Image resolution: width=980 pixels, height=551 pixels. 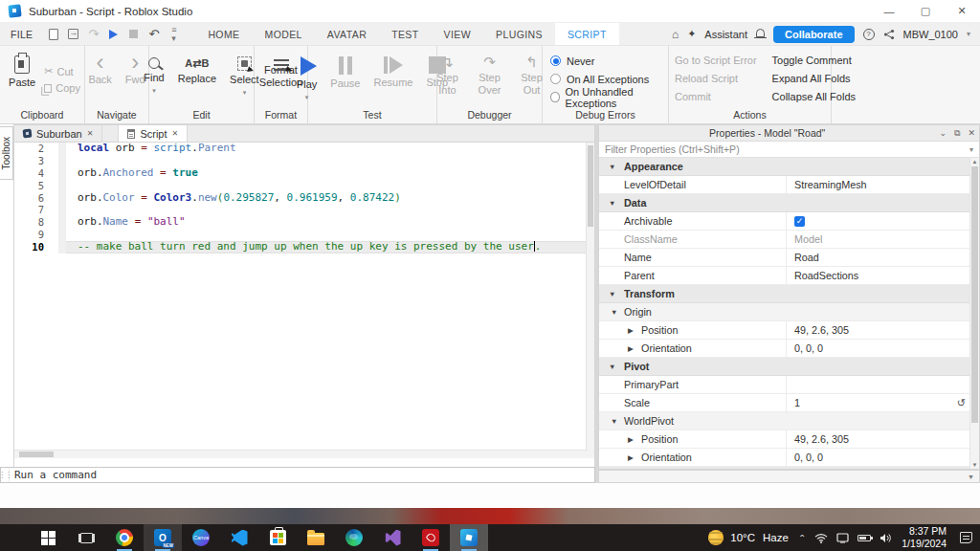 I want to click on property-value: ✓, so click(x=882, y=221).